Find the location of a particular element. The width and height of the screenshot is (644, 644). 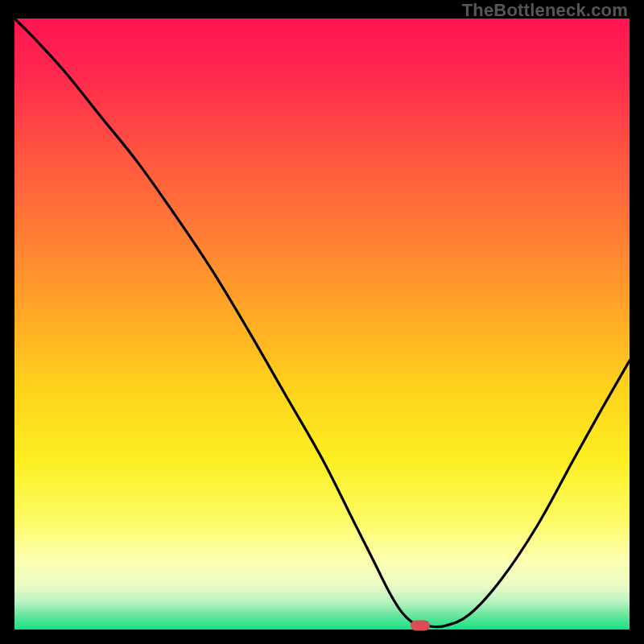

optimal-point-marker is located at coordinates (420, 626).